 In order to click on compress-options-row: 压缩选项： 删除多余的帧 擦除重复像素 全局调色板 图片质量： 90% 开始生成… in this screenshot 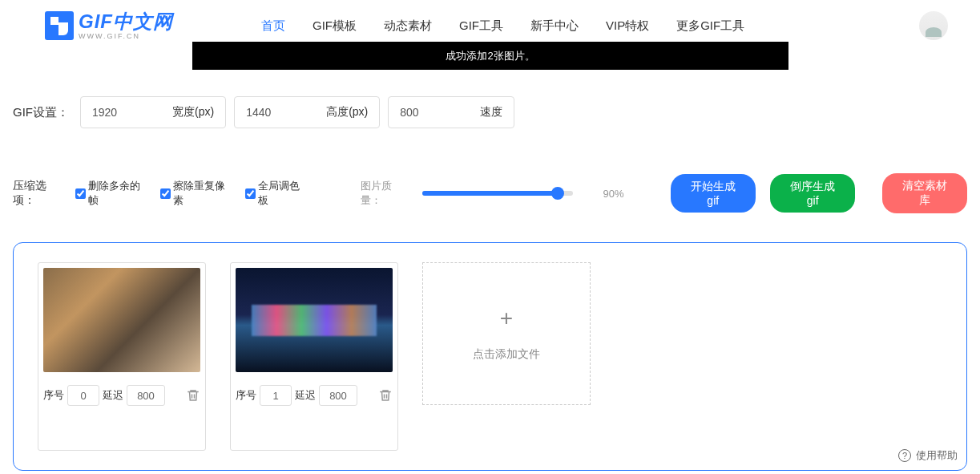, I will do `click(490, 193)`.